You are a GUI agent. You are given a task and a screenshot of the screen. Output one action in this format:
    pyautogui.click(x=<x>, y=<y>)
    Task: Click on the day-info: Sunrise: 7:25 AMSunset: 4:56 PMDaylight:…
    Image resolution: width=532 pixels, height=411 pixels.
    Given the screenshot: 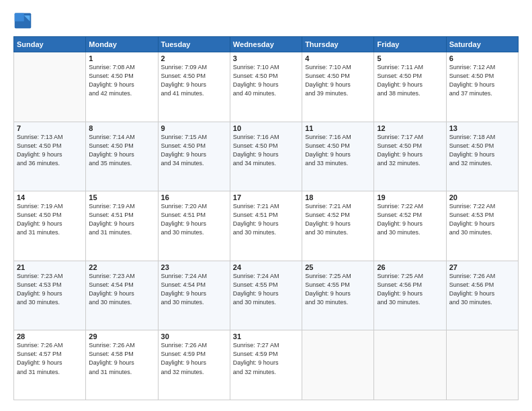 What is the action you would take?
    pyautogui.click(x=410, y=289)
    